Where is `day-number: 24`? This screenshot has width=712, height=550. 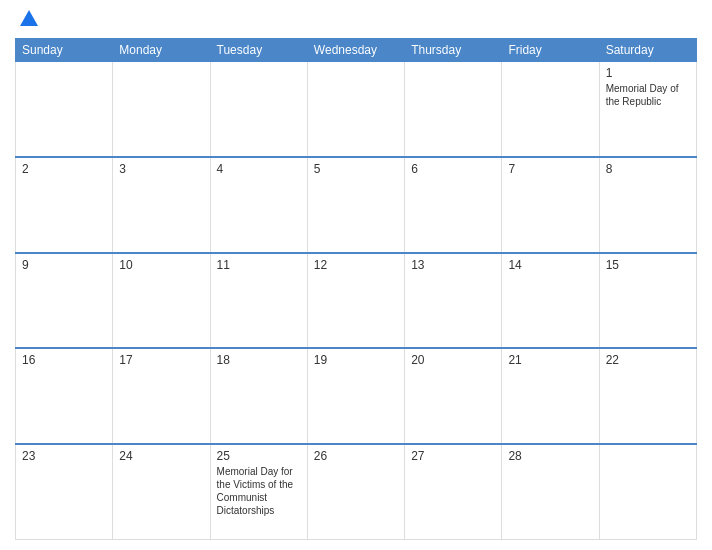
day-number: 24 is located at coordinates (161, 456).